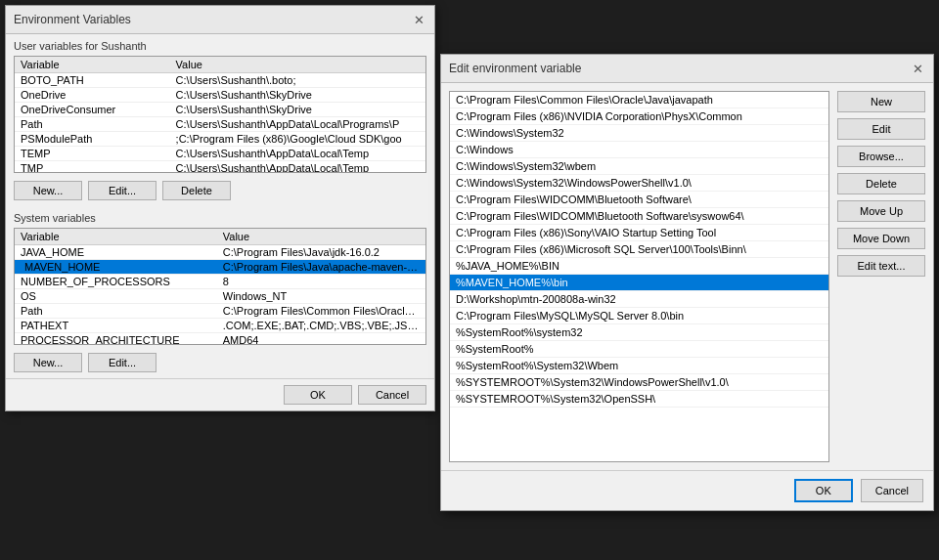 The height and width of the screenshot is (560, 939). Describe the element at coordinates (640, 133) in the screenshot. I see `edit-list-item: C:\Windows\System32` at that location.